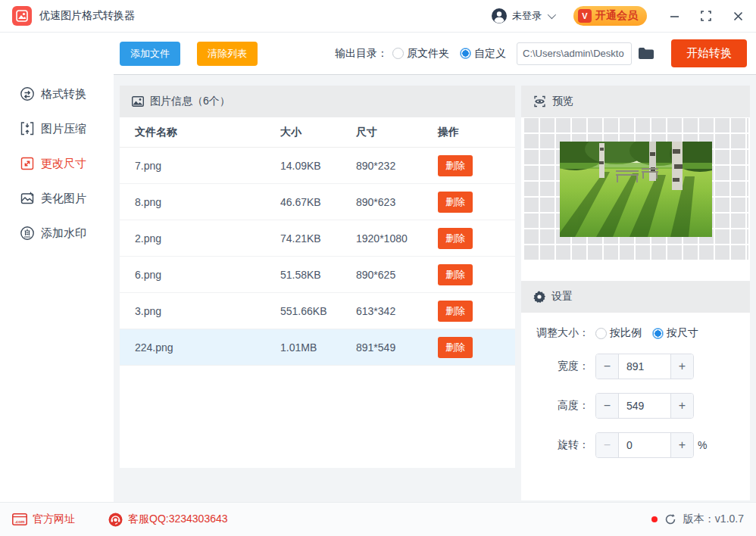  Describe the element at coordinates (317, 166) in the screenshot. I see `table-row: 7.png 14.09KB 890*232 删除` at that location.